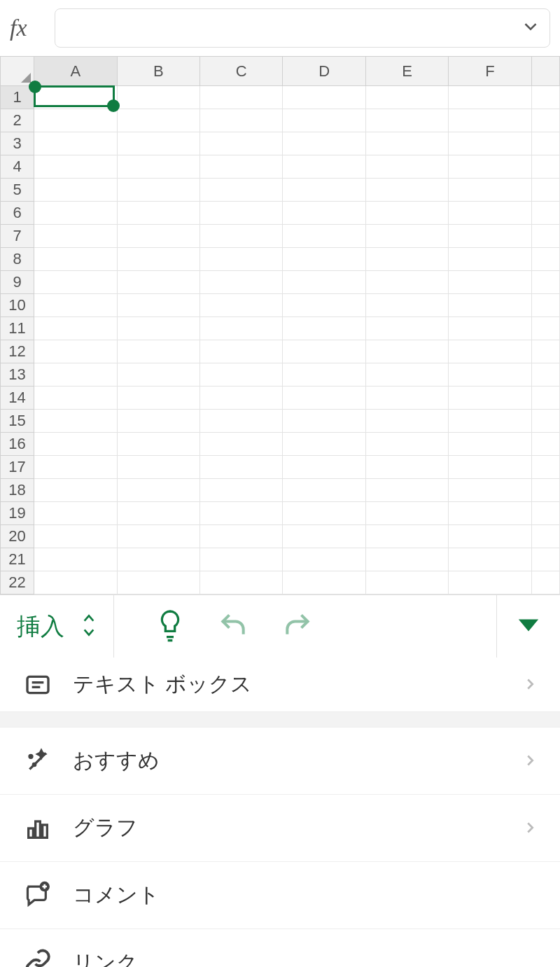 The image size is (560, 967). I want to click on row-header: 8, so click(18, 259).